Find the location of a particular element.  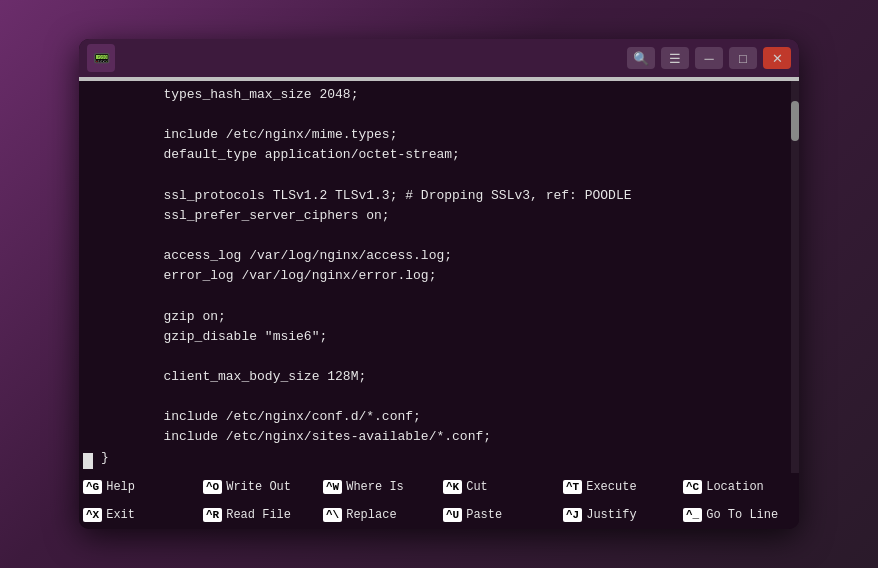

footer-cell: ^\Replace is located at coordinates (379, 515).